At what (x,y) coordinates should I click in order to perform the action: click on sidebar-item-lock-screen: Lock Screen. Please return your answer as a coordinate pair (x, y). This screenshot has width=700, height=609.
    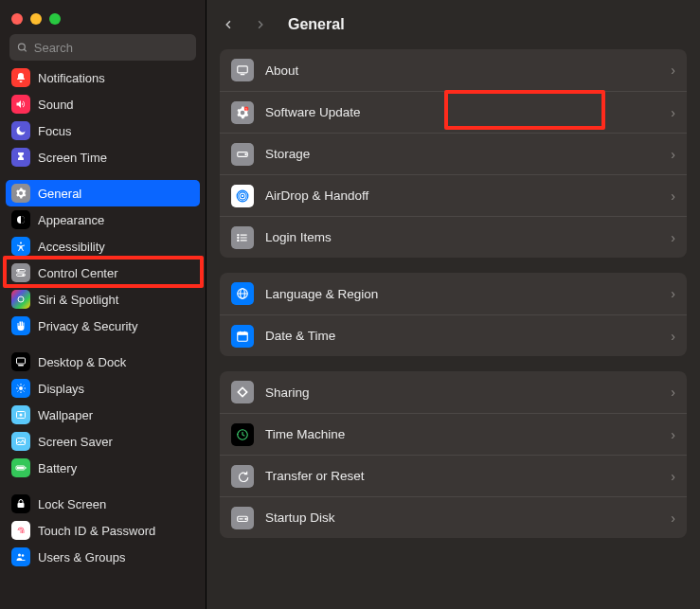
    Looking at the image, I should click on (102, 504).